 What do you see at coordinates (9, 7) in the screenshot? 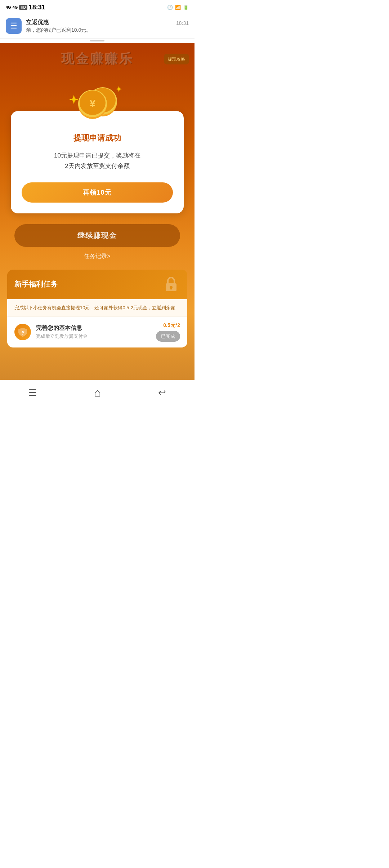
I see `signal1-icon: 4G` at bounding box center [9, 7].